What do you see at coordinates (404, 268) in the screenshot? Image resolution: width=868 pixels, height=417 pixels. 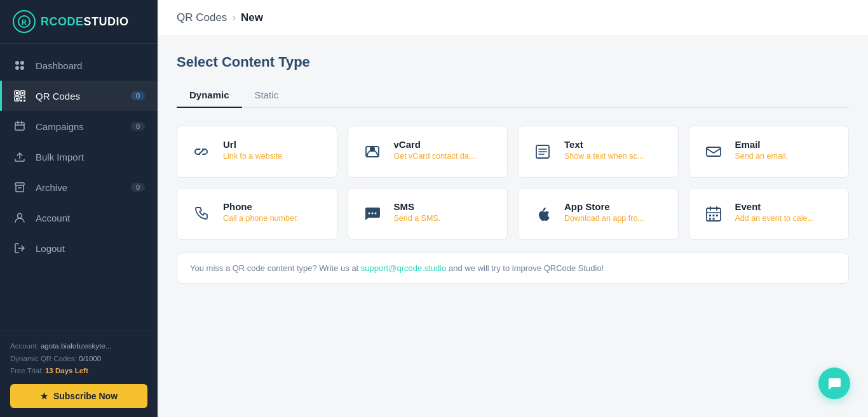 I see `support-email-link: support@qrcode.studio` at bounding box center [404, 268].